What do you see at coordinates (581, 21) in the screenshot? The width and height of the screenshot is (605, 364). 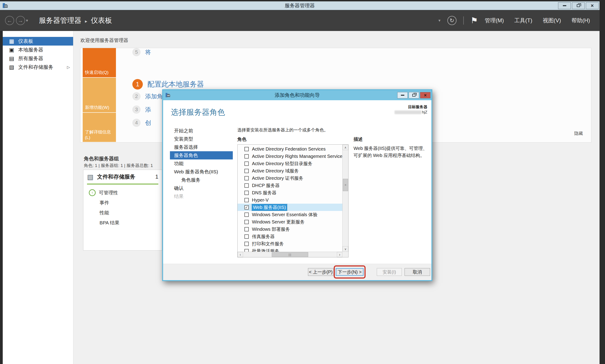 I see `menu-item: 帮助(H)` at bounding box center [581, 21].